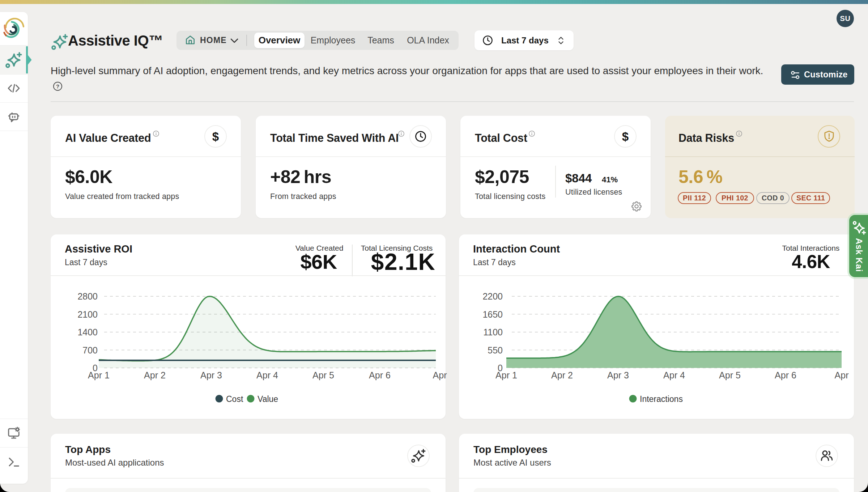 The height and width of the screenshot is (492, 868). Describe the element at coordinates (493, 296) in the screenshot. I see `svg-text: 2200` at that location.